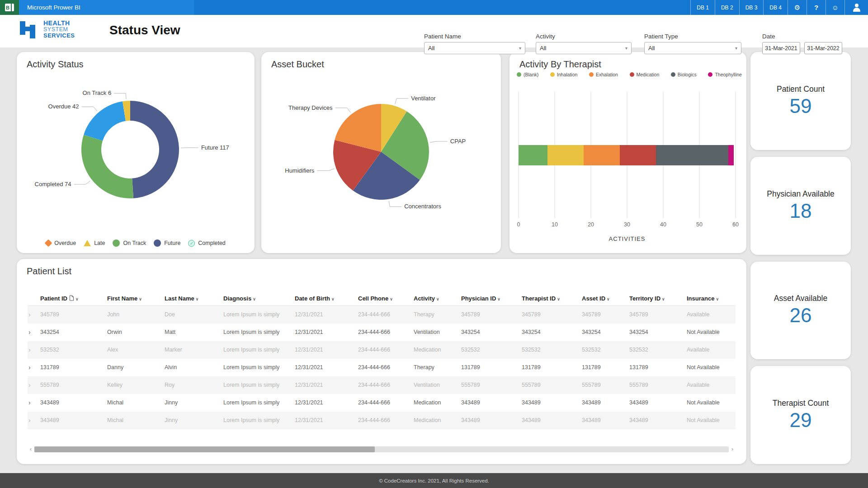 The width and height of the screenshot is (868, 488). What do you see at coordinates (823, 48) in the screenshot?
I see `date-to-input: 31-Mar-2022` at bounding box center [823, 48].